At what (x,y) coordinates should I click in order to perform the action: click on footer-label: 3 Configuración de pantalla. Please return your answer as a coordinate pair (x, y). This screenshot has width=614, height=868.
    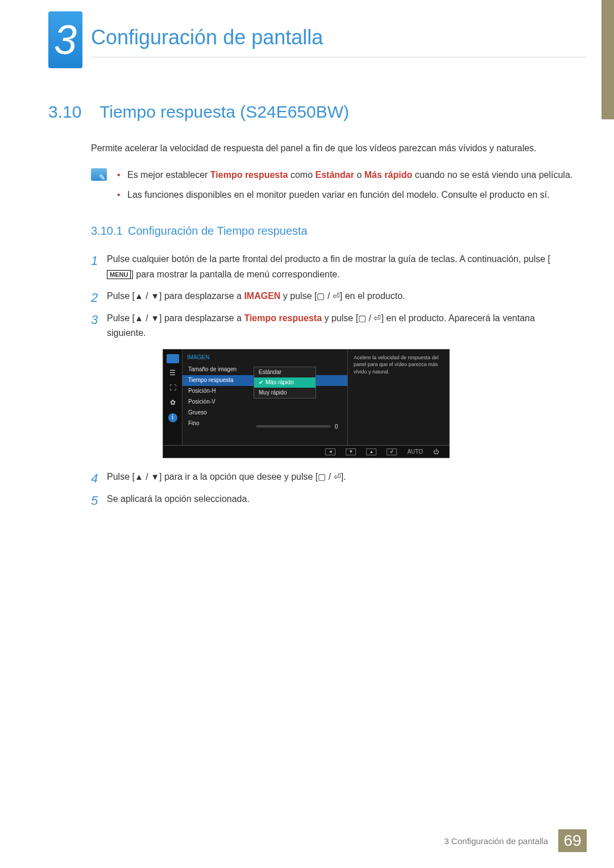
    Looking at the image, I should click on (496, 841).